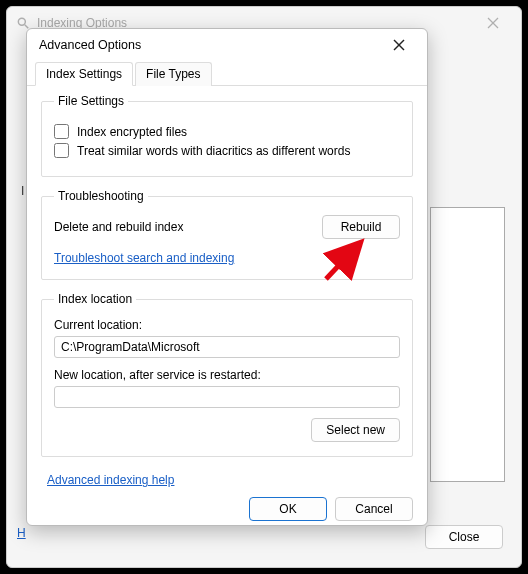  What do you see at coordinates (227, 45) in the screenshot?
I see `inner-titlebar: Advanced Options` at bounding box center [227, 45].